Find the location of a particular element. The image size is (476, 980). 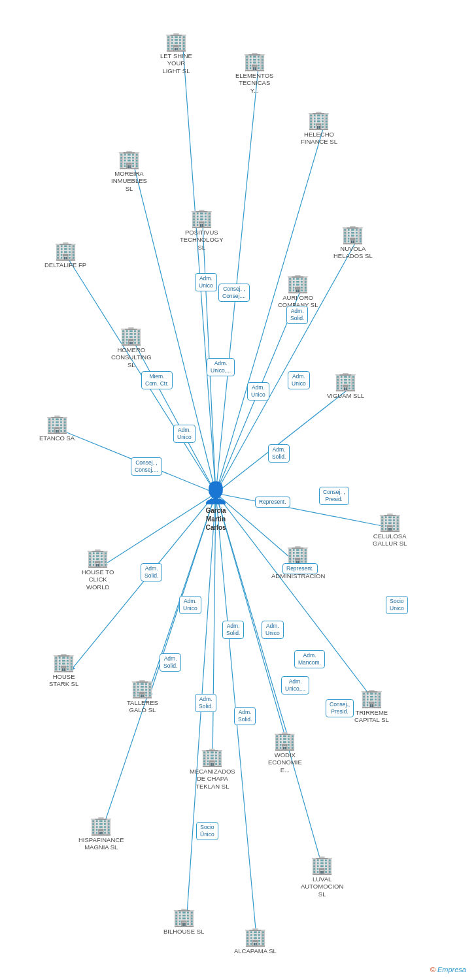

company-label: HELECHOFINANCE SL is located at coordinates (319, 139).